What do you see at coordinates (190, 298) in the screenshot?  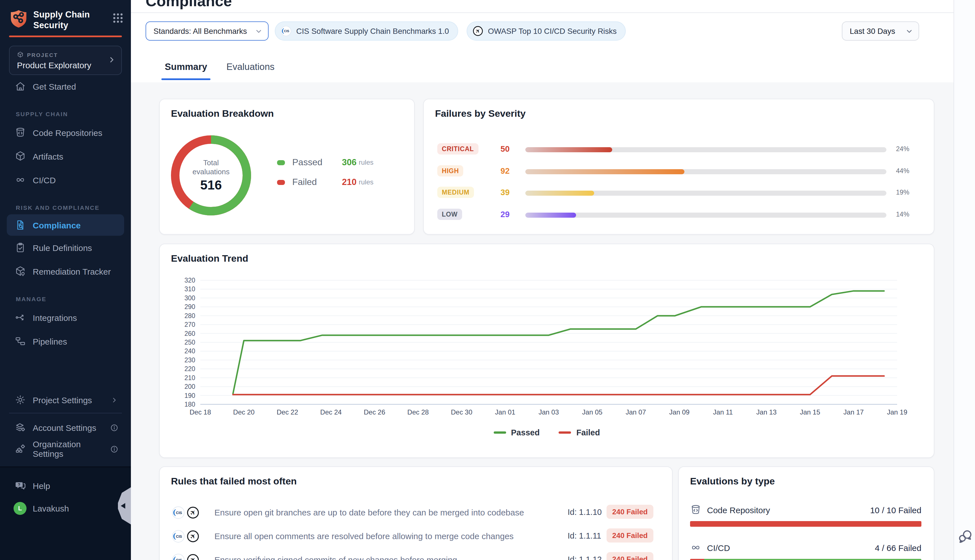 I see `svg-text: 300` at bounding box center [190, 298].